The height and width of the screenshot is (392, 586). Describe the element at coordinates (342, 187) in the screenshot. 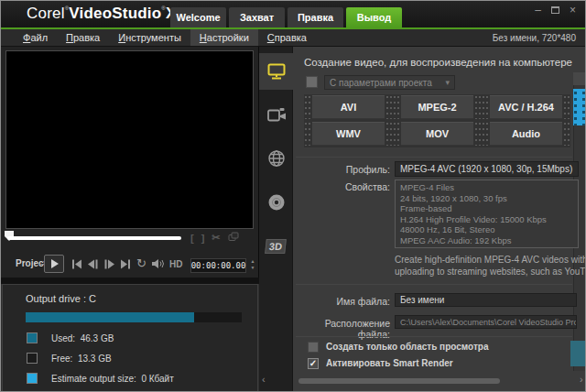

I see `properties-label: Свойства:` at that location.